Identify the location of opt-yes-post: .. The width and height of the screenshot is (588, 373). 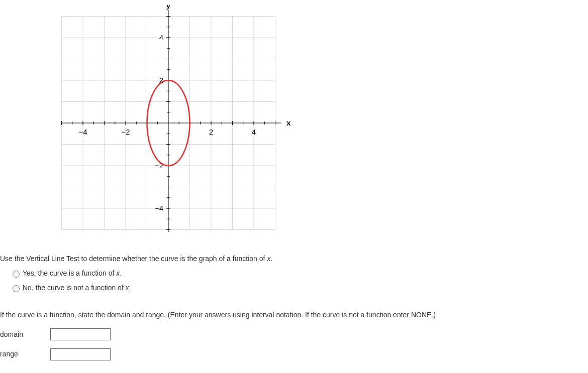
(121, 273).